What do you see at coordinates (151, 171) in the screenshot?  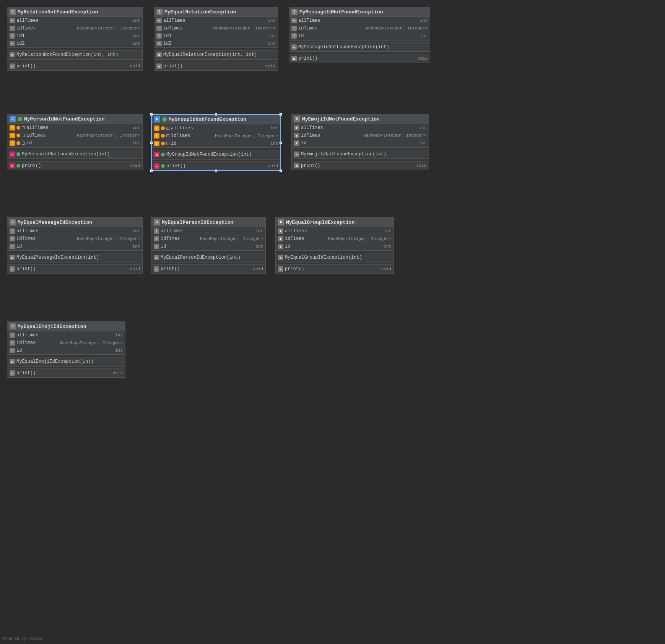 I see `selection-handle` at bounding box center [151, 171].